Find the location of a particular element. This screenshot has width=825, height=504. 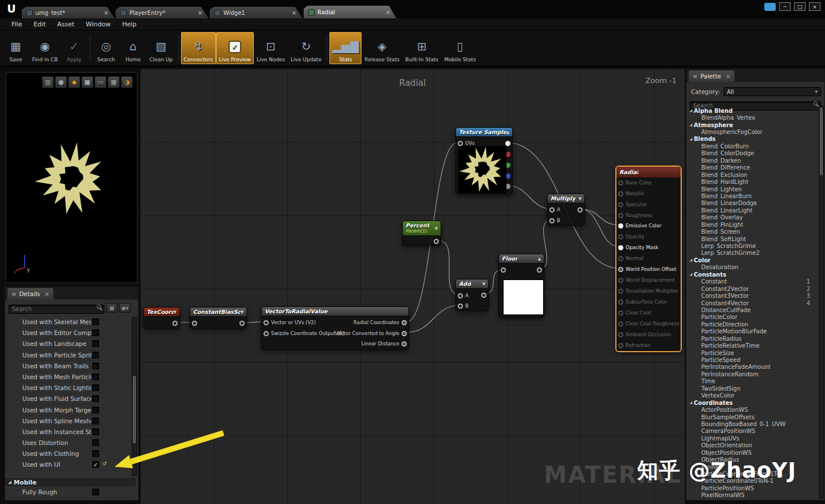

tab-playerentry: PlayerEntry*× is located at coordinates (162, 13).